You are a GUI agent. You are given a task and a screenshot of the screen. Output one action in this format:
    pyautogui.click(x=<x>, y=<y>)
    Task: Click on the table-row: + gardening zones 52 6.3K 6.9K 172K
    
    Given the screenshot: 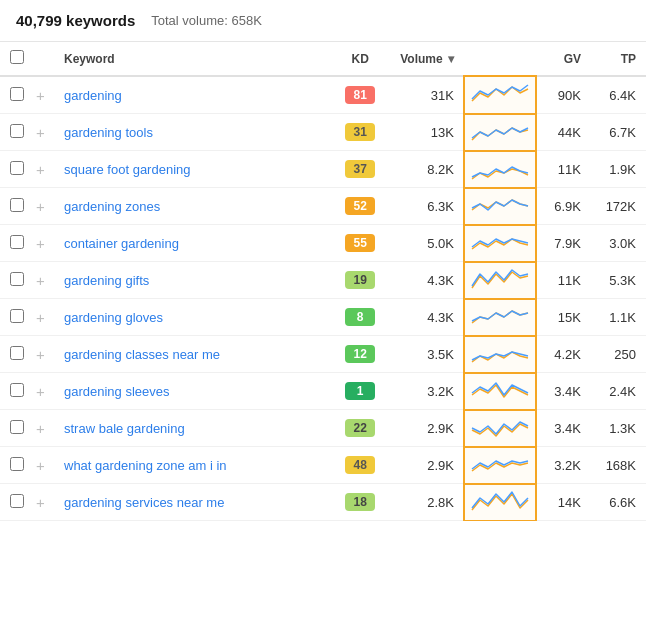 What is the action you would take?
    pyautogui.click(x=323, y=206)
    